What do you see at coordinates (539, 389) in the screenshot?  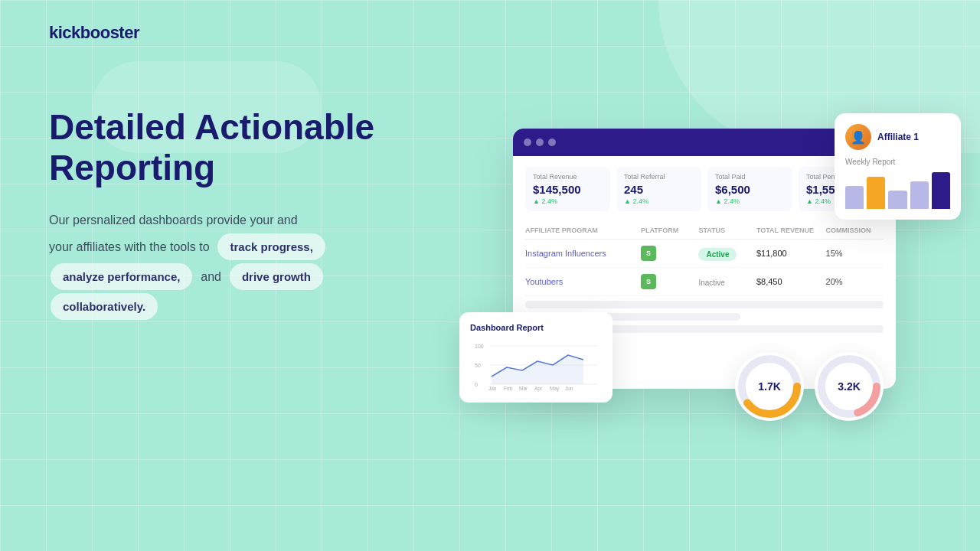 I see `svg-text: Apr` at bounding box center [539, 389].